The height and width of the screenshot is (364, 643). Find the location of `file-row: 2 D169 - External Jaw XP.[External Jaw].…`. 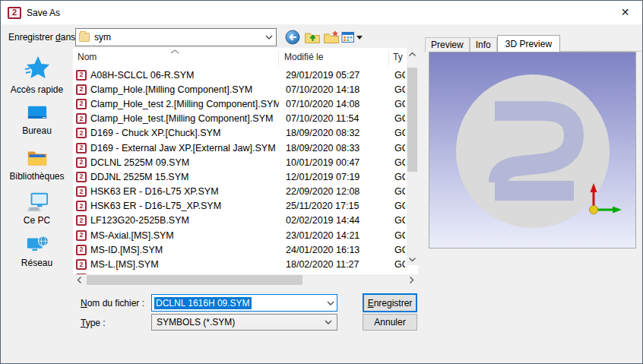

file-row: 2 D169 - External Jaw XP.[External Jaw].… is located at coordinates (240, 147).